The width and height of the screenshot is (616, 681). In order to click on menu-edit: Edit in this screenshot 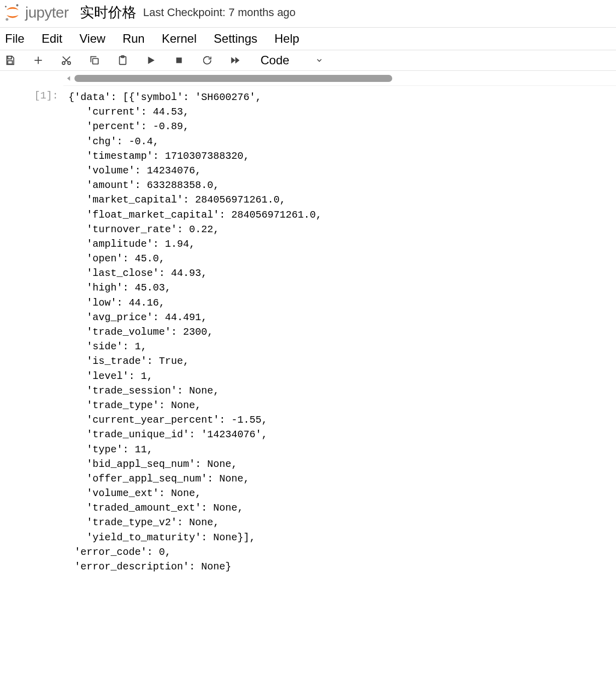, I will do `click(52, 39)`.